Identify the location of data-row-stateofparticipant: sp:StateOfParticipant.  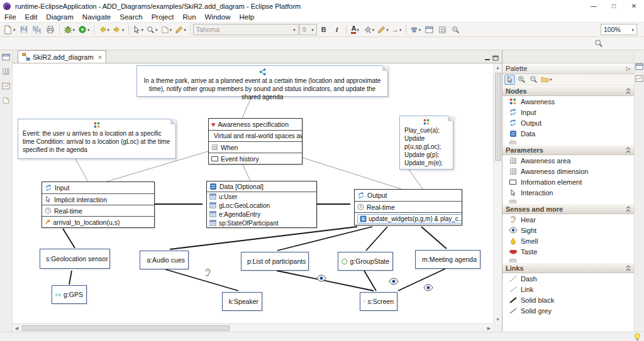
(262, 223).